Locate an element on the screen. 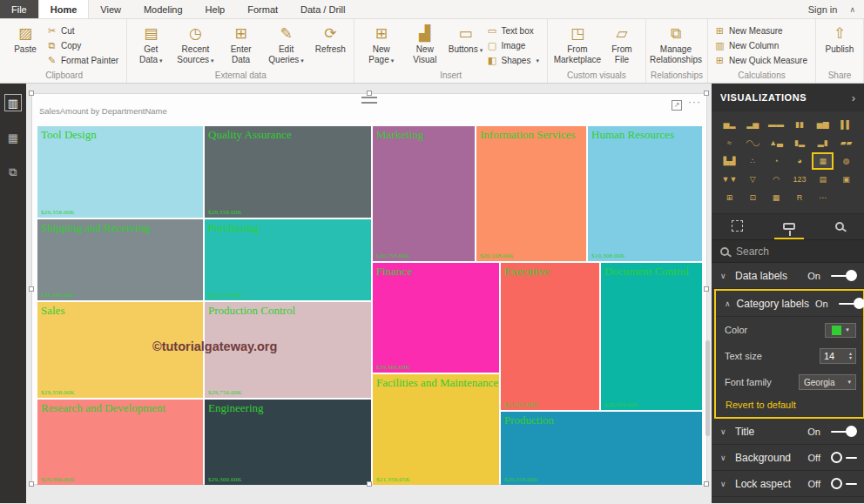 The image size is (864, 504). focus-mode-icon: ↗ is located at coordinates (677, 105).